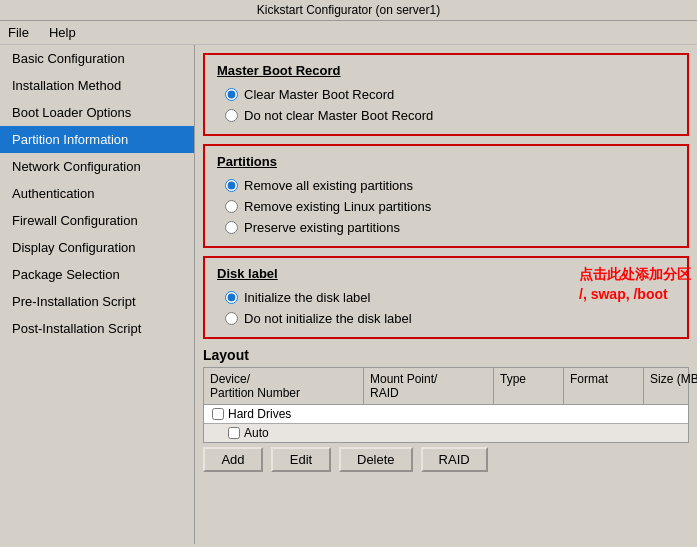 The image size is (697, 547). Describe the element at coordinates (446, 298) in the screenshot. I see `disk-label-option-init: Initialize the disk label` at that location.